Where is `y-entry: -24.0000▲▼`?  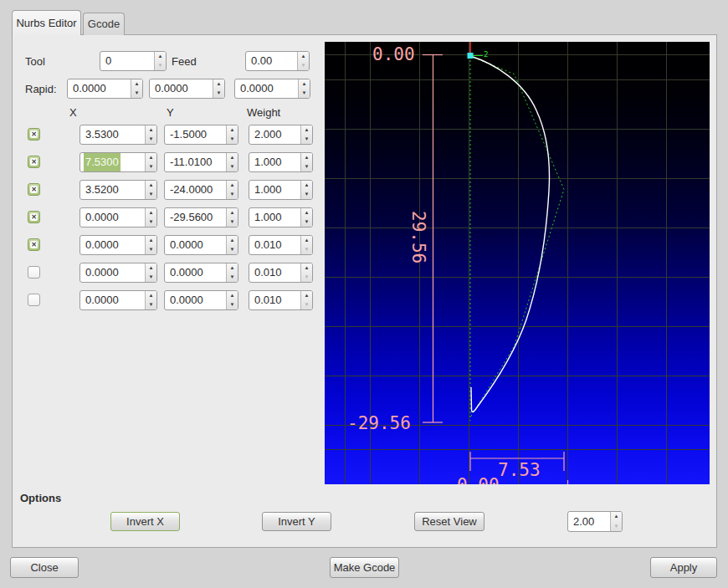
y-entry: -24.0000▲▼ is located at coordinates (201, 190).